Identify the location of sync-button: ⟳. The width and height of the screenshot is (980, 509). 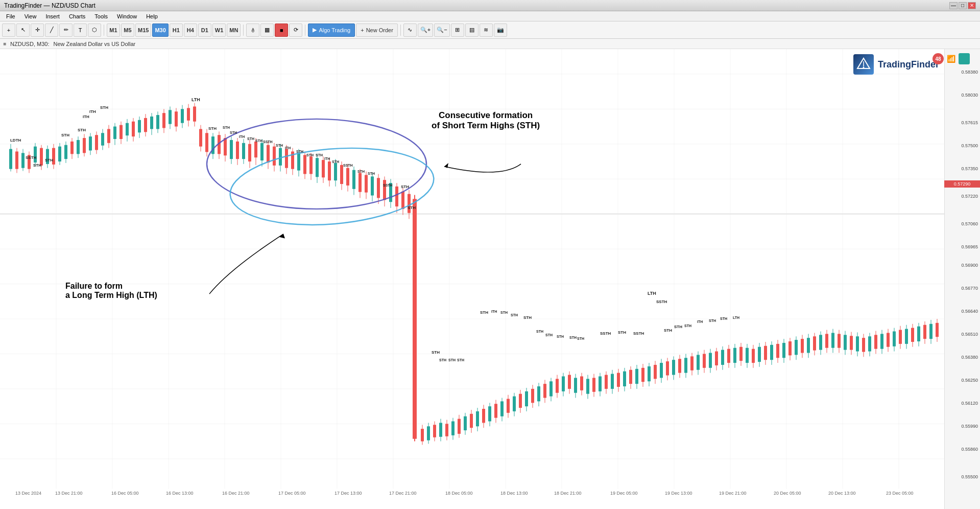
(296, 30).